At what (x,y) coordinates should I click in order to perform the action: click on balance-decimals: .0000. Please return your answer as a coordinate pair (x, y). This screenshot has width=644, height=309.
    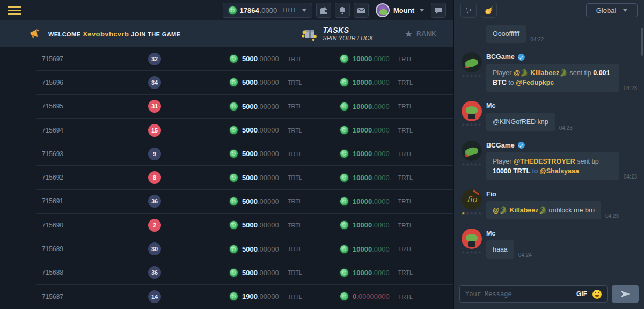
    Looking at the image, I should click on (268, 11).